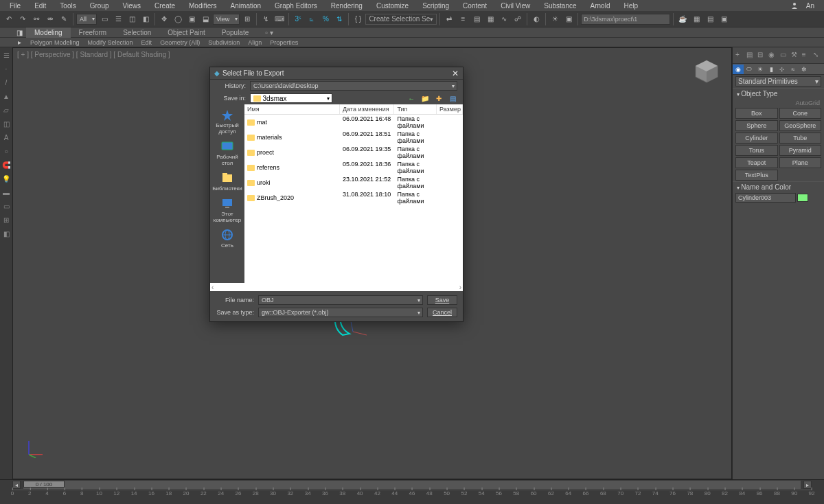  Describe the element at coordinates (16, 485) in the screenshot. I see `timeline-prev-icon: ◂` at that location.